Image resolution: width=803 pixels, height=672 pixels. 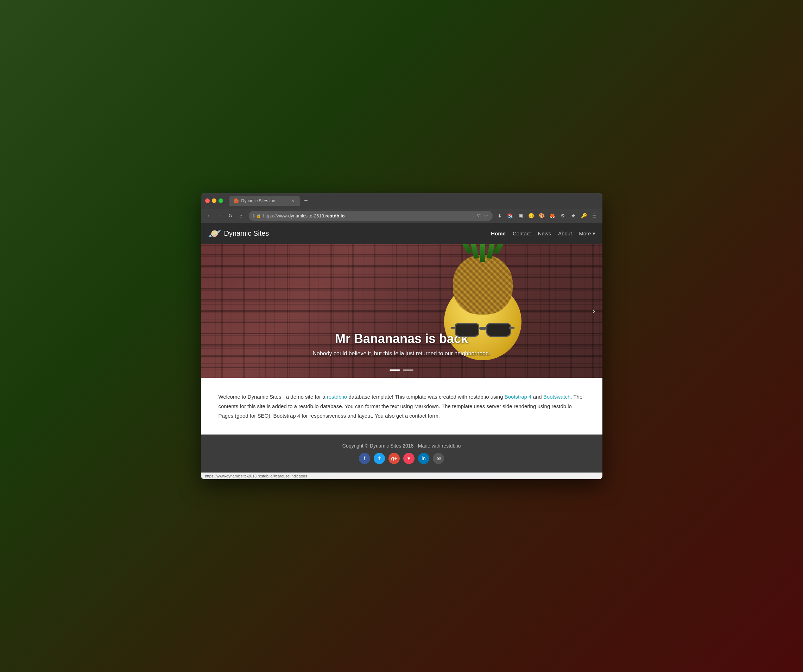 What do you see at coordinates (483, 284) in the screenshot?
I see `pineapple-body` at bounding box center [483, 284].